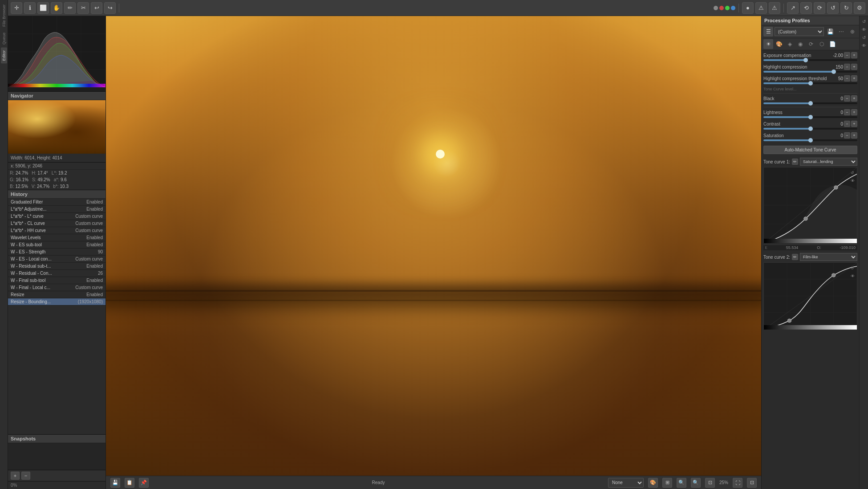 This screenshot has width=868, height=489. I want to click on tool-rotate-ccw: ↺, so click(833, 8).